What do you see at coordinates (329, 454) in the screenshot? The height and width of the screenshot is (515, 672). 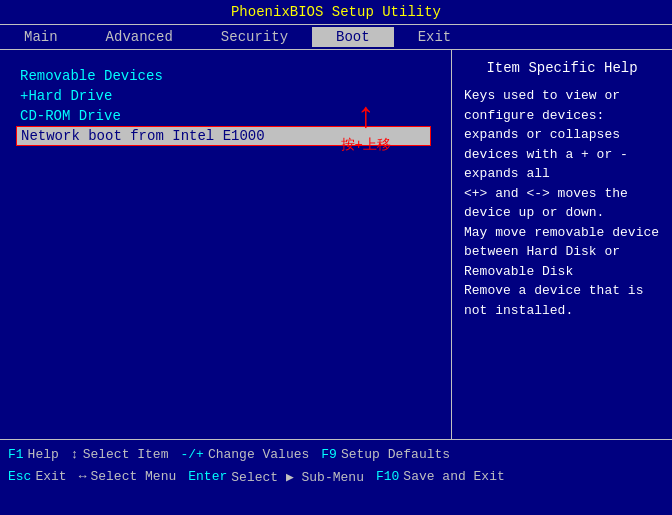 I see `status-key: F9` at bounding box center [329, 454].